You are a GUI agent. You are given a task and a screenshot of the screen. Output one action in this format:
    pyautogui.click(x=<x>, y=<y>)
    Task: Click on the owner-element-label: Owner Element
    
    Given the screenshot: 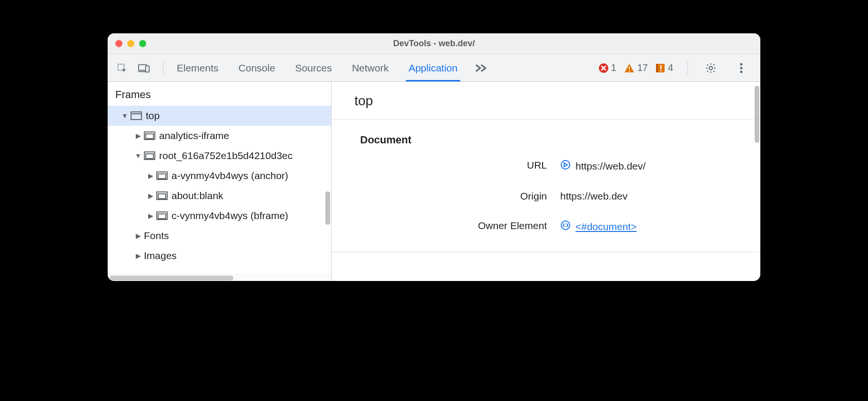 What is the action you would take?
    pyautogui.click(x=460, y=227)
    